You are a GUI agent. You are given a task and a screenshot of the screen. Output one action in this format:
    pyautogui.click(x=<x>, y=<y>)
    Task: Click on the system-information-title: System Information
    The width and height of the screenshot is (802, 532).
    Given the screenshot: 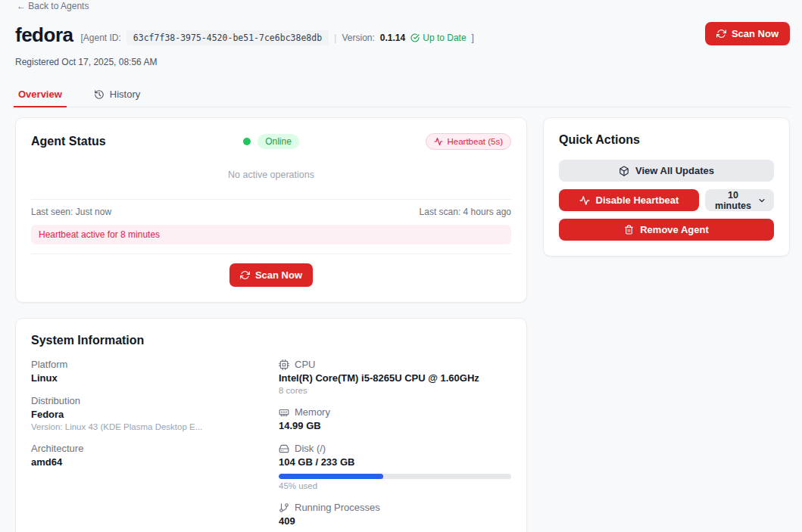 What is the action you would take?
    pyautogui.click(x=271, y=341)
    